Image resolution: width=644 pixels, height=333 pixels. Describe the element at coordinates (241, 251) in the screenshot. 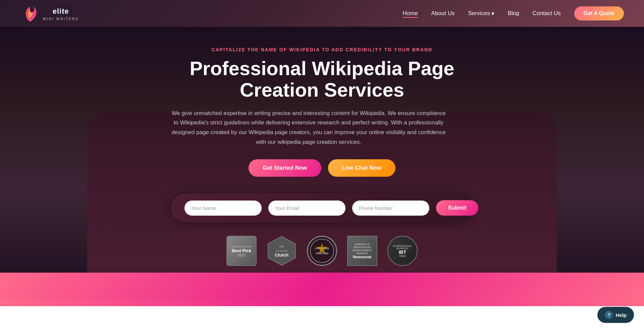

I see `badge-business: business.com Best Pick 2021` at that location.